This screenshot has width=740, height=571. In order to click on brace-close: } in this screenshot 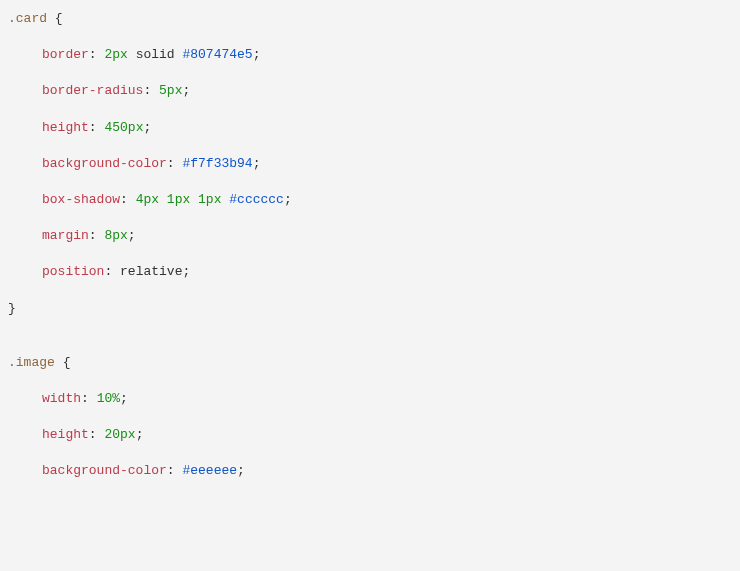, I will do `click(12, 308)`.